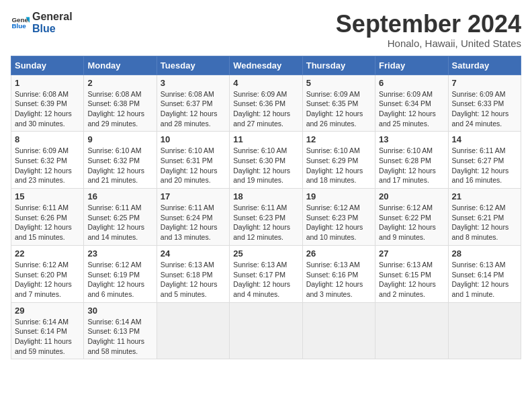 Image resolution: width=532 pixels, height=411 pixels. What do you see at coordinates (193, 65) in the screenshot?
I see `header-tuesday: Tuesday` at bounding box center [193, 65].